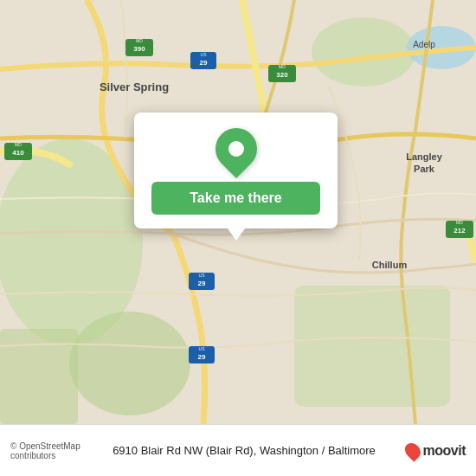 The image size is (476, 476). I want to click on take-me-there-button: Take me there, so click(235, 198).